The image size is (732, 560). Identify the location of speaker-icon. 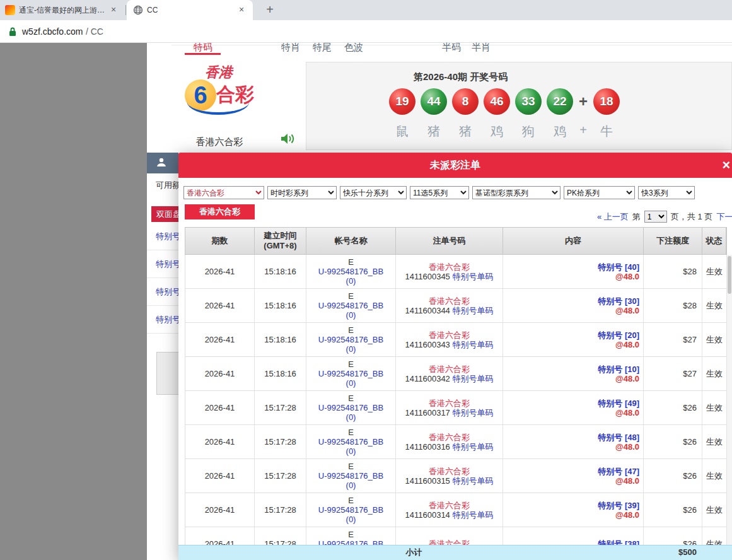
(288, 139).